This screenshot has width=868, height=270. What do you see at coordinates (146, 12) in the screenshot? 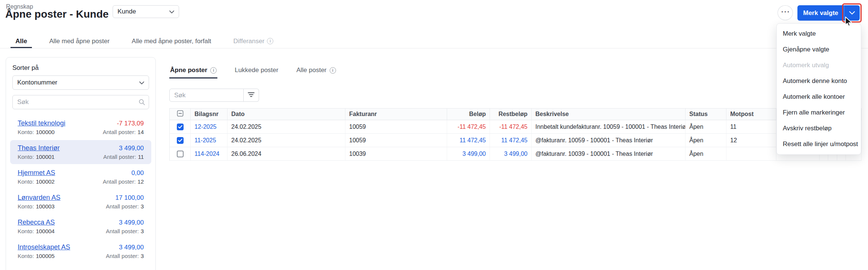
I see `entity-type-select: Kunde` at bounding box center [146, 12].